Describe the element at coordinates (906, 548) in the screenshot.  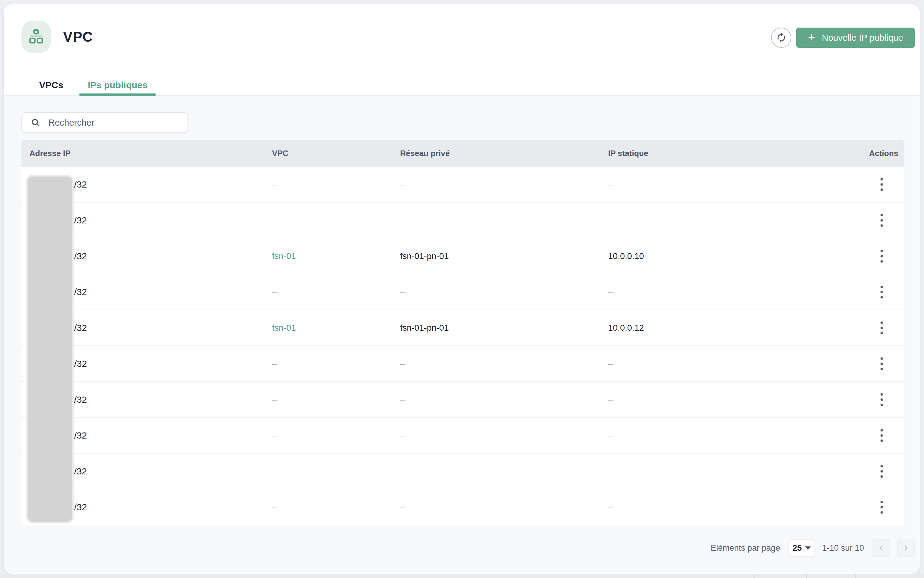
I see `chevron-right-icon` at that location.